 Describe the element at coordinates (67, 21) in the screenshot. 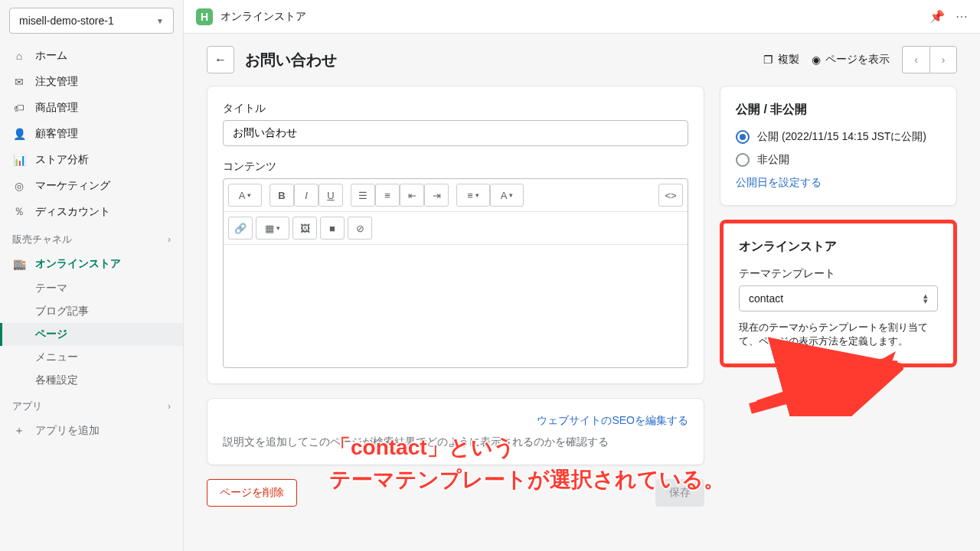

I see `store-name: misell-demo-store-1` at that location.